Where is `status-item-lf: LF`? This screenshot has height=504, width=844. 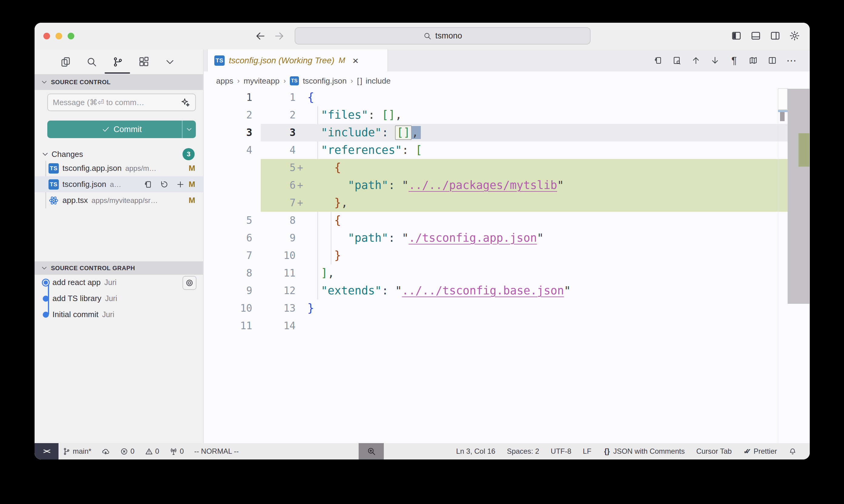 status-item-lf: LF is located at coordinates (587, 451).